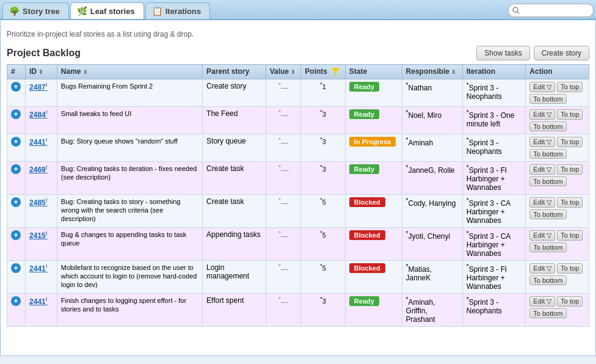 The width and height of the screenshot is (596, 364). What do you see at coordinates (234, 72) in the screenshot?
I see `col-header-parent: Parent story` at bounding box center [234, 72].